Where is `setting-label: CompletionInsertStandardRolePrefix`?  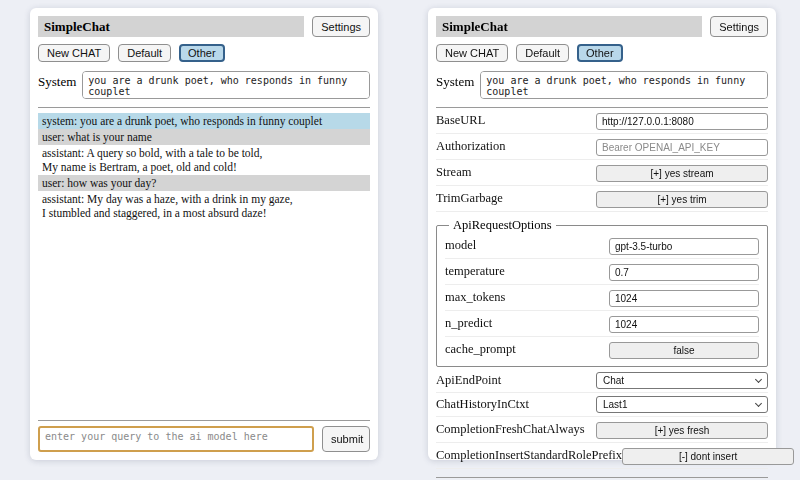
setting-label: CompletionInsertStandardRolePrefix is located at coordinates (529, 456).